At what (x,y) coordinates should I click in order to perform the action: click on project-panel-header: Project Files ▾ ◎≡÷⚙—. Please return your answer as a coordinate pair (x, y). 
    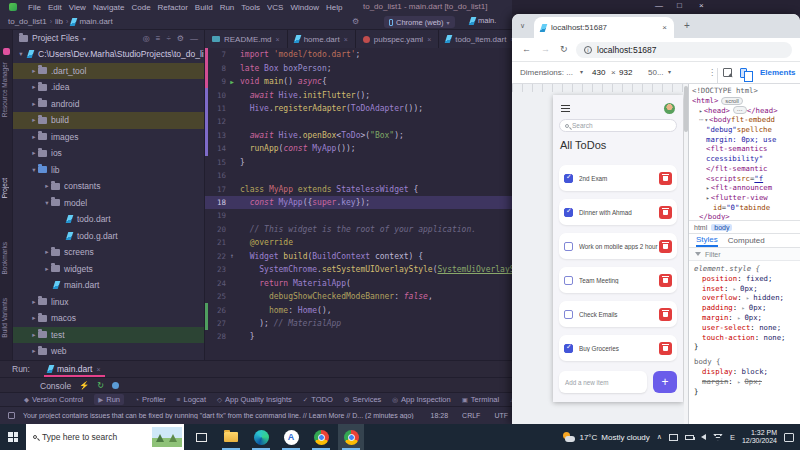
    Looking at the image, I should click on (108, 38).